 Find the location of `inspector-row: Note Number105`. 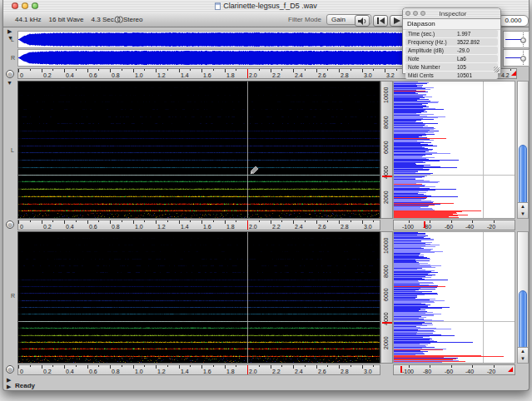

inspector-row: Note Number105 is located at coordinates (451, 67).